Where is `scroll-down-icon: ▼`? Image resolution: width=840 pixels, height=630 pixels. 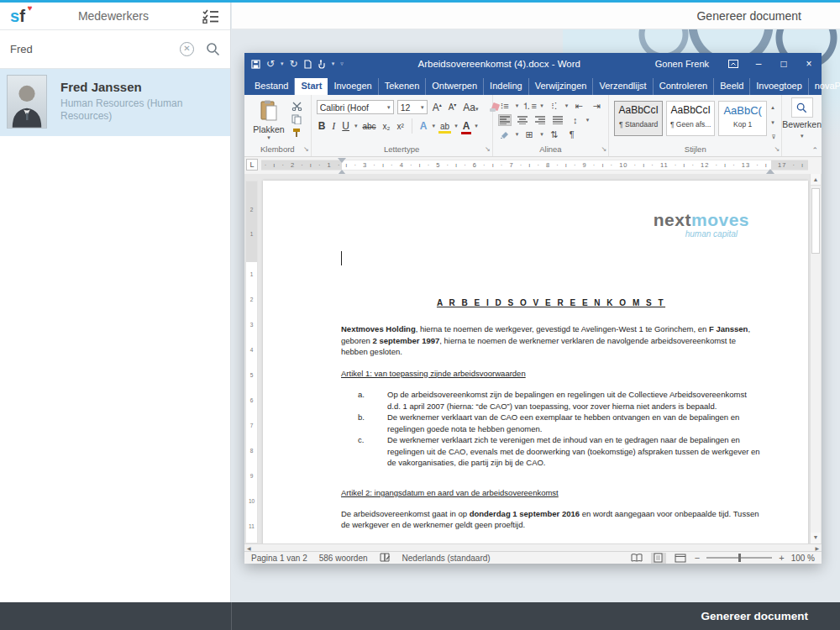 scroll-down-icon: ▼ is located at coordinates (816, 538).